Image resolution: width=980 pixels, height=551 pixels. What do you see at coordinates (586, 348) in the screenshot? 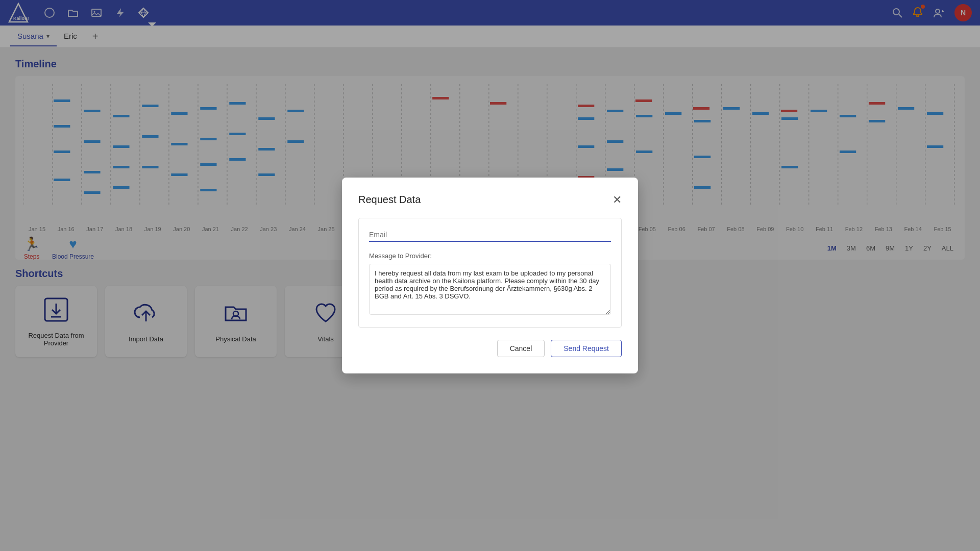
I see `send-request-button: Send Request` at bounding box center [586, 348].